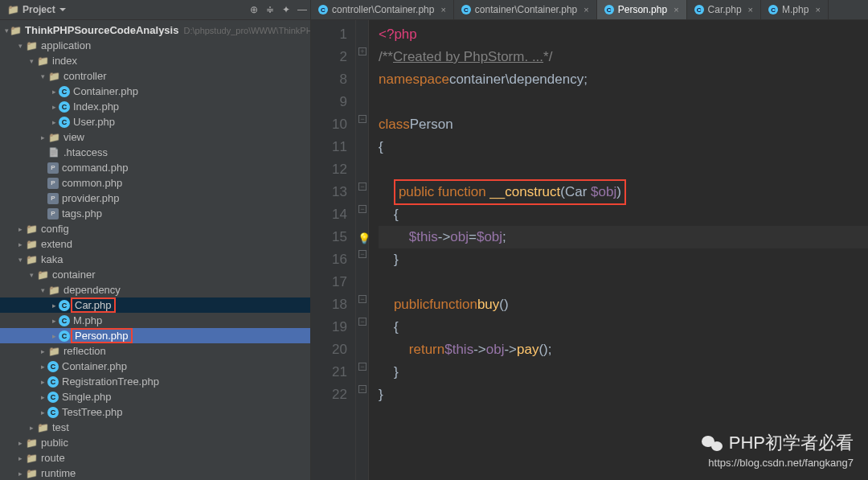 The height and width of the screenshot is (480, 868). Describe the element at coordinates (155, 320) in the screenshot. I see `tree-item: M.php` at that location.